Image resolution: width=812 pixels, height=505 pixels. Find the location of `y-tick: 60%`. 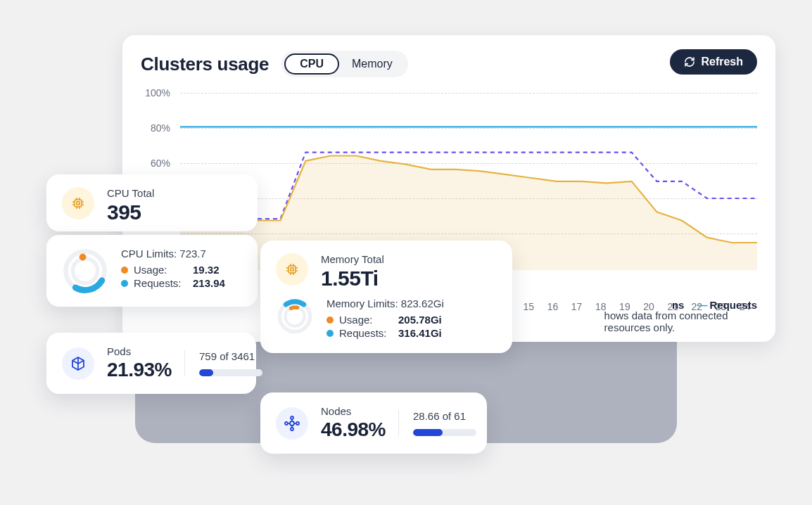

y-tick: 60% is located at coordinates (158, 163).